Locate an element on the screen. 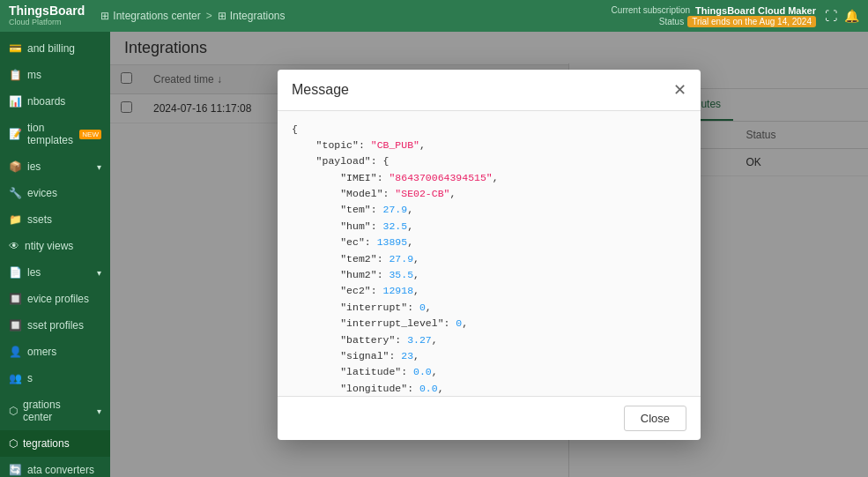 The image size is (868, 477). sidebar-label-integrations: tegrations is located at coordinates (46, 443).